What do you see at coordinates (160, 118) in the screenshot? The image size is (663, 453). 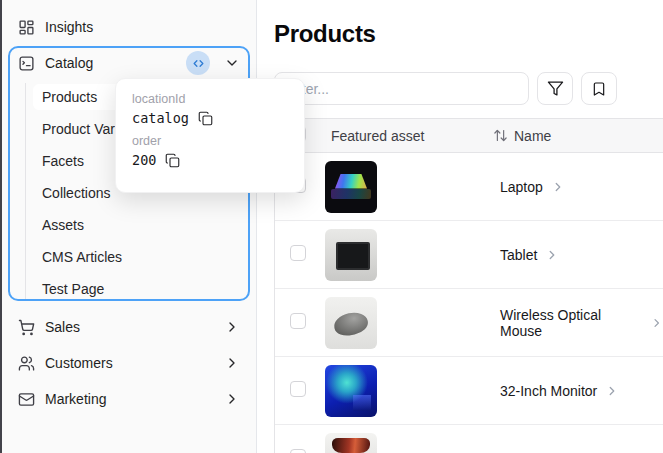 I see `tooltip-field-value: catalog` at bounding box center [160, 118].